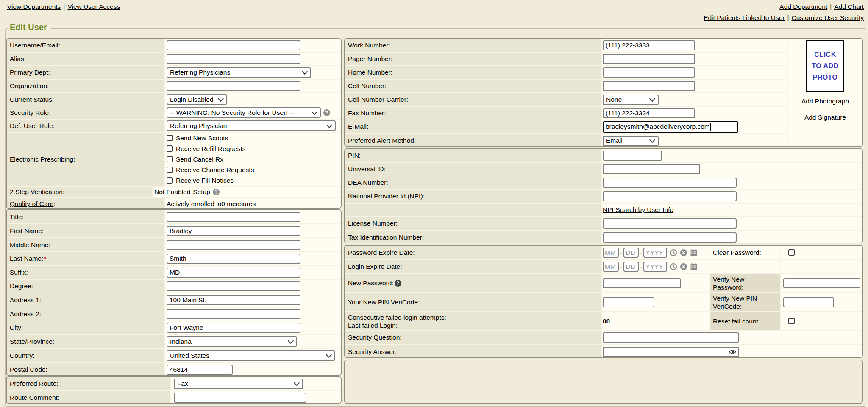 This screenshot has width=868, height=407. I want to click on organization-input, so click(234, 86).